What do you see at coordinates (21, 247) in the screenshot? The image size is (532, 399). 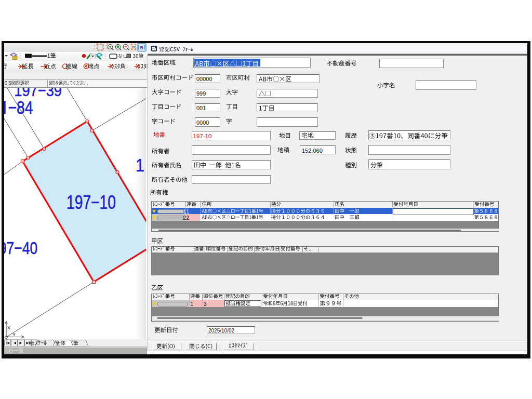 I see `svg-text: 197−40` at bounding box center [21, 247].